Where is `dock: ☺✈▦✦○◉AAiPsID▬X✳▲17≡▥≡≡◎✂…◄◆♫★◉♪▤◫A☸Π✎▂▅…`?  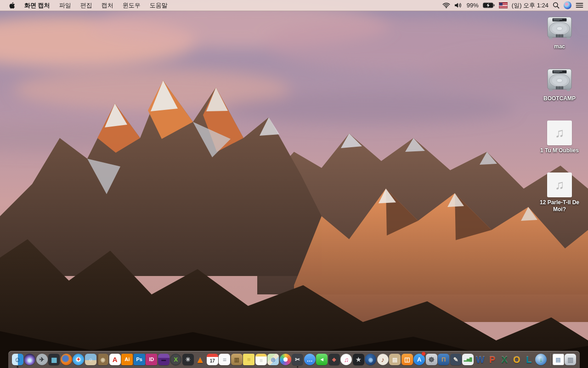 dock: ☺✈▦✦○◉AAiPsID▬X✳▲17≡▥≡≡◎✂…◄◆♫★◉♪▤◫A☸Π✎▂▅… is located at coordinates (294, 360).